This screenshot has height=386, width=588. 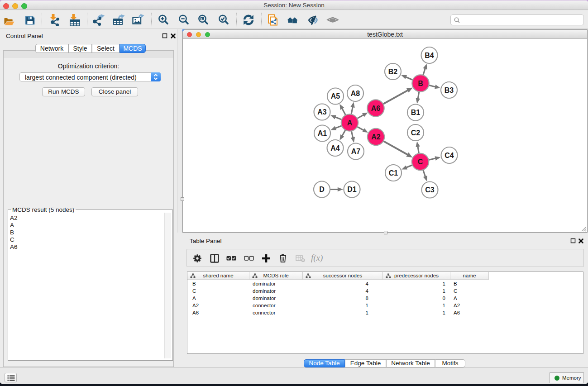 What do you see at coordinates (416, 112) in the screenshot?
I see `svg-text: B1` at bounding box center [416, 112].